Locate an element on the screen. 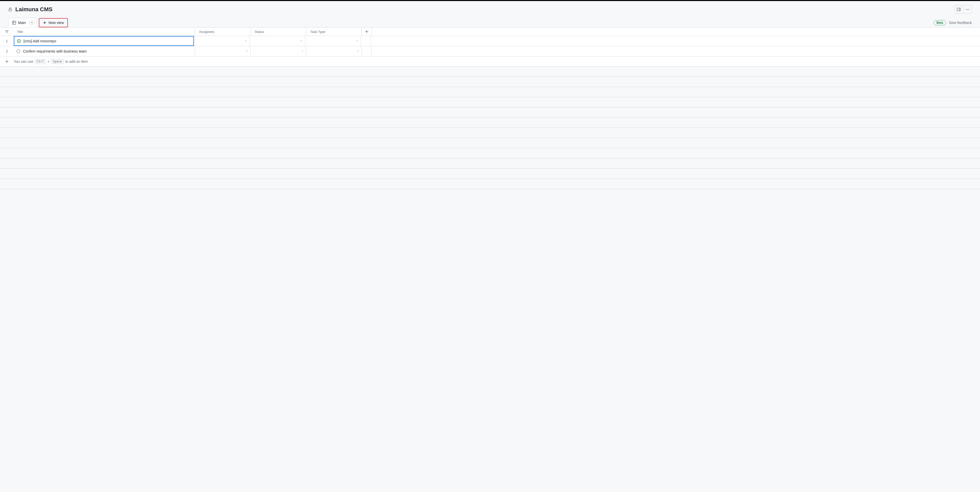 Image resolution: width=980 pixels, height=492 pixels. tabs-row: Main New view Beta Give feedback is located at coordinates (490, 23).